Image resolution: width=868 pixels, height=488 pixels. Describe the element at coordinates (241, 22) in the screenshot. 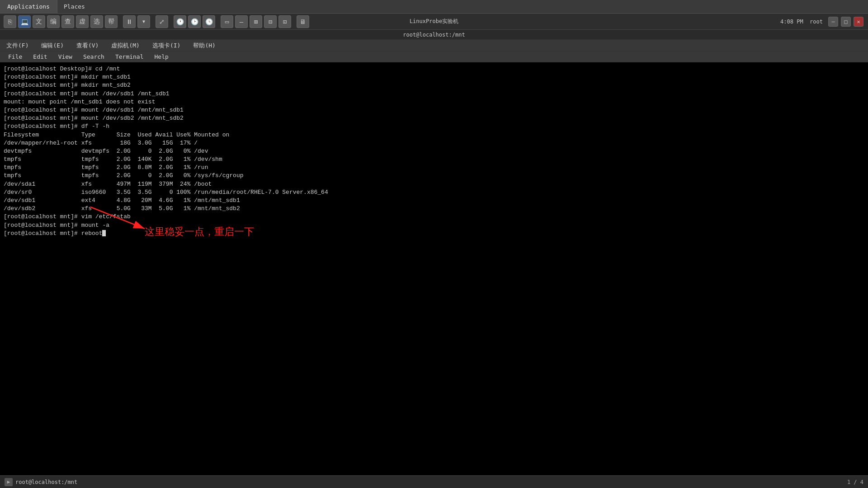

I see `tb-icon-layout2: —` at that location.